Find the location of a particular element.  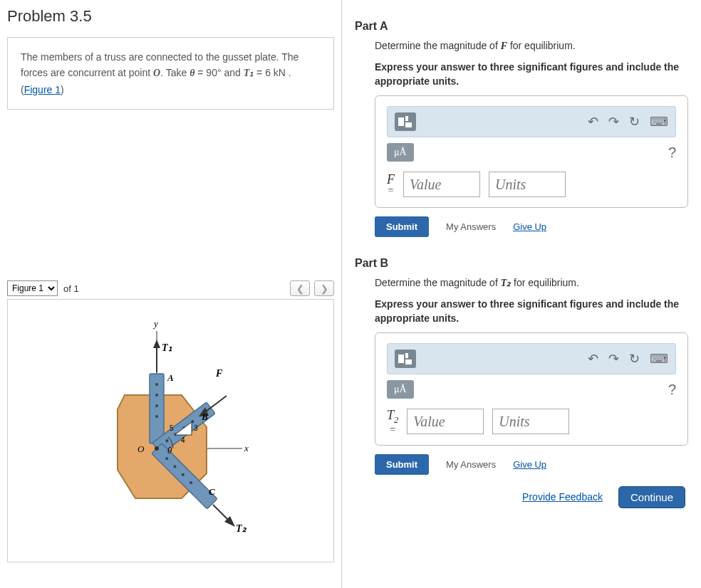

part-a-give-up: Give Up is located at coordinates (530, 226).